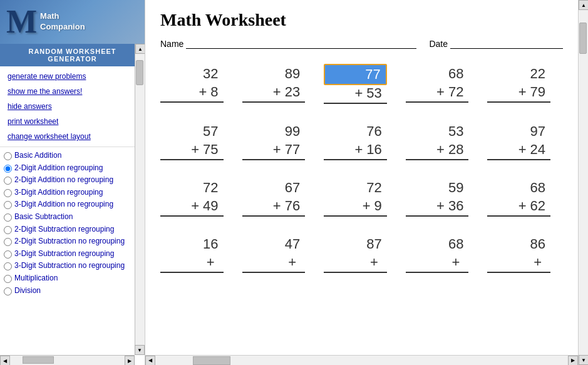 This screenshot has width=588, height=365. I want to click on problem-op-1: +, so click(277, 92).